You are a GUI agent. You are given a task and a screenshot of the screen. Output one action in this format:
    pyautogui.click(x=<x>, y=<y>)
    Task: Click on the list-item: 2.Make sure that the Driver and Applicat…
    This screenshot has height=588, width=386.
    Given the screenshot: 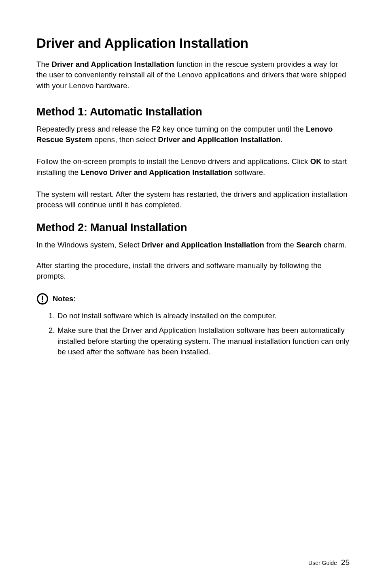 What is the action you would take?
    pyautogui.click(x=199, y=341)
    